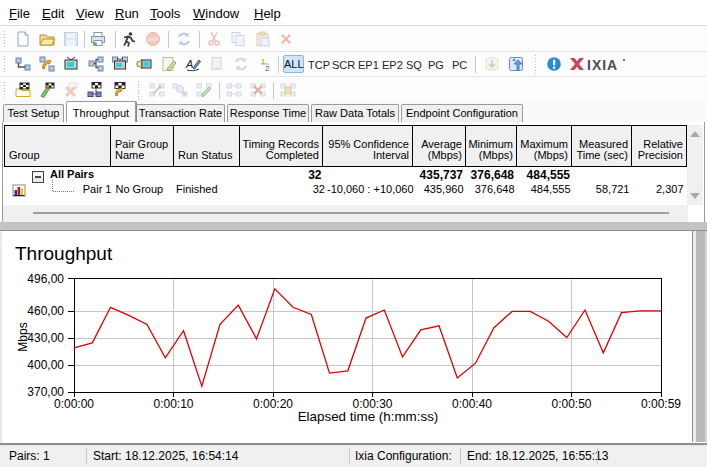  What do you see at coordinates (602, 65) in the screenshot?
I see `svg-text: IXIA` at bounding box center [602, 65].